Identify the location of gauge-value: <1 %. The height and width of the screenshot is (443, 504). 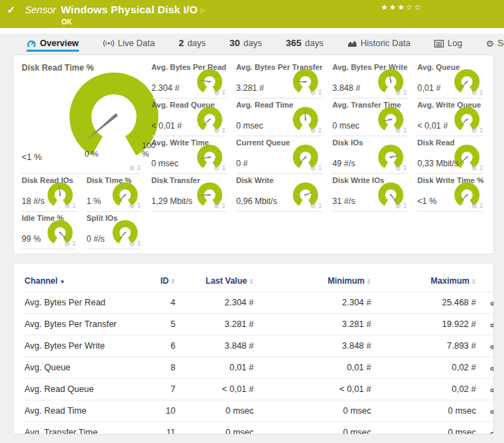
(427, 201).